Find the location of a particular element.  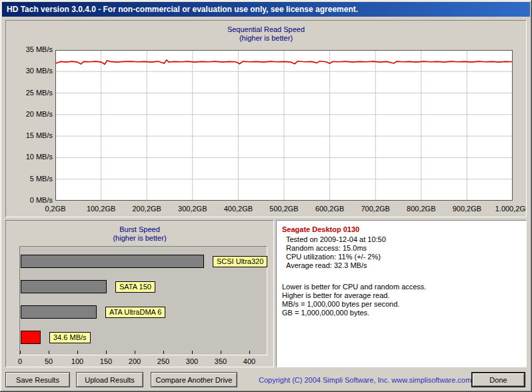

burst-axis-tick-label: 400 is located at coordinates (249, 361).